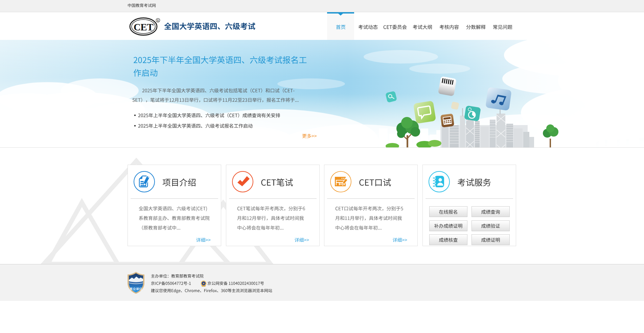 This screenshot has height=333, width=644. What do you see at coordinates (143, 27) in the screenshot?
I see `svg-text: CET` at bounding box center [143, 27].